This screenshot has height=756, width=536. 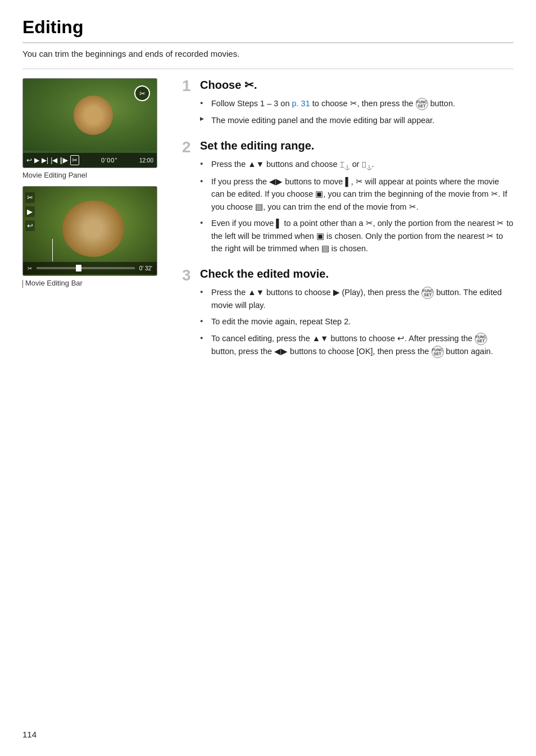 I want to click on step-2-bullet-1: Press the ▲▼ buttons and choose ⌶⚓ or ⌷⚓…, so click(x=357, y=165).